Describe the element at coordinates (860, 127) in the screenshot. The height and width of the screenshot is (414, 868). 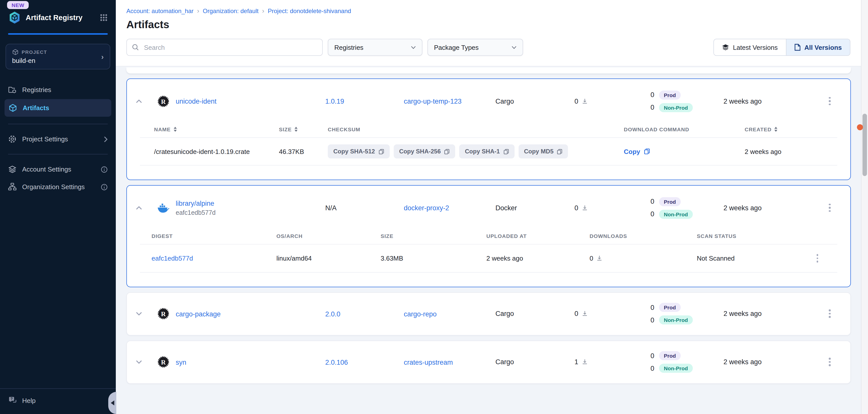
I see `alert-indicator` at that location.